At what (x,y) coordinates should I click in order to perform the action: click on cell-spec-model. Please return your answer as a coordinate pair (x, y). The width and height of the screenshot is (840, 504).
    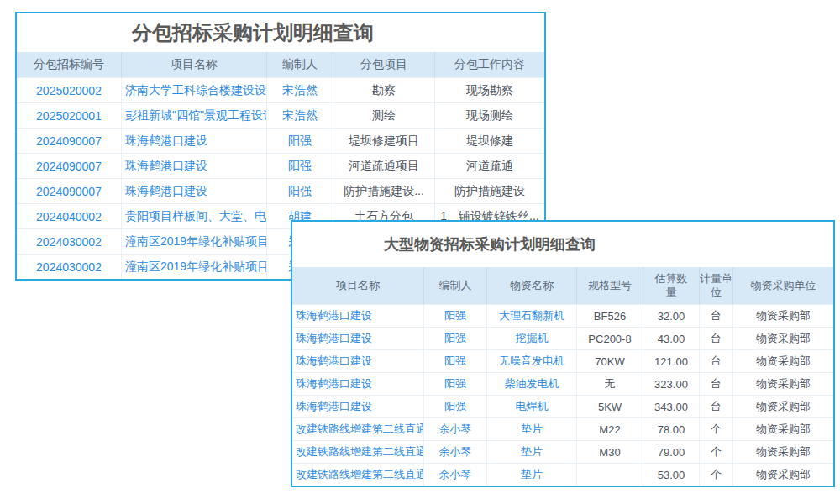
    Looking at the image, I should click on (610, 475).